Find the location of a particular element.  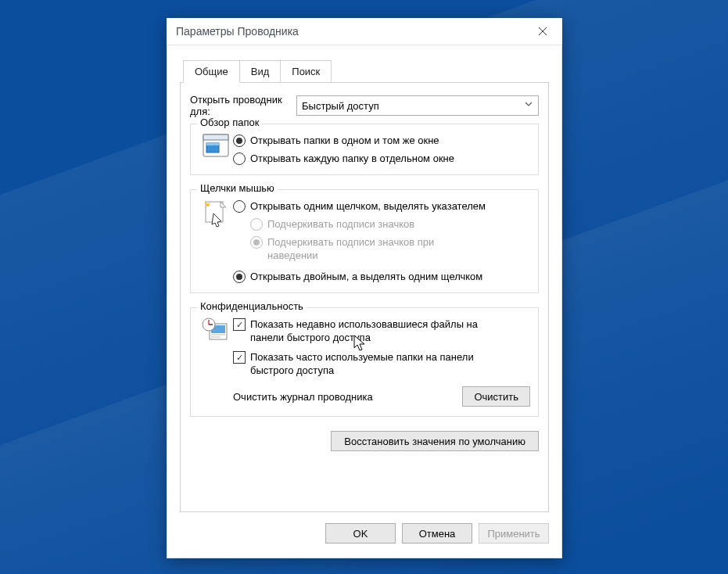

radio-same-window: Открывать папки в одном и том же окне is located at coordinates (382, 141).